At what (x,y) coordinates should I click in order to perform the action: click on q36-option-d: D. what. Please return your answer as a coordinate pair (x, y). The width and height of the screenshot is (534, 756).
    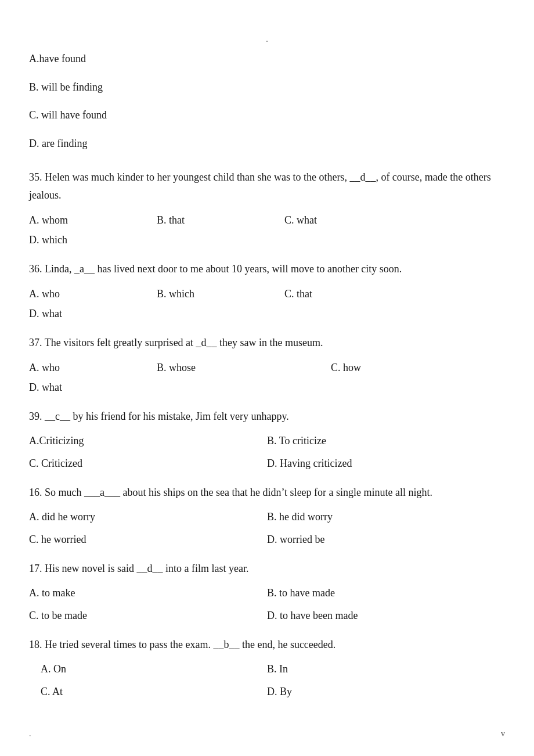
    Looking at the image, I should click on (81, 314).